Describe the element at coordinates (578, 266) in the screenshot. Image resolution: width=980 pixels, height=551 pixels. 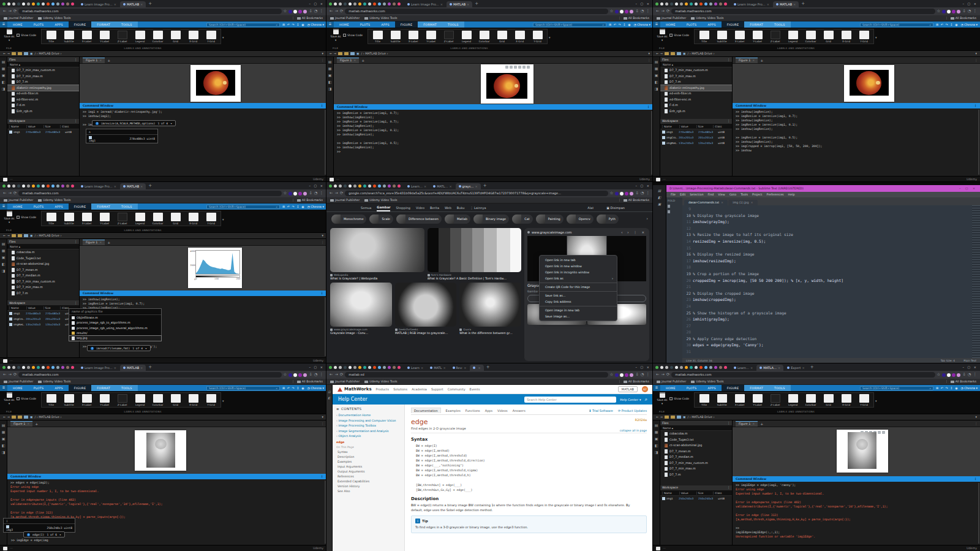
I see `context-menu-item: Open link in new window` at that location.